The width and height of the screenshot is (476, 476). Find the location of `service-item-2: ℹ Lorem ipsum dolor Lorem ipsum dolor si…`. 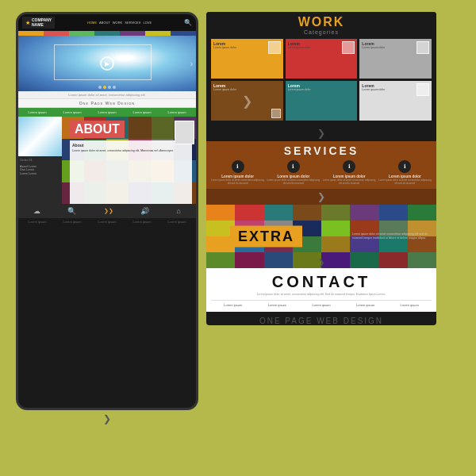

service-item-2: ℹ Lorem ipsum dolor Lorem ipsum dolor si… is located at coordinates (294, 173).